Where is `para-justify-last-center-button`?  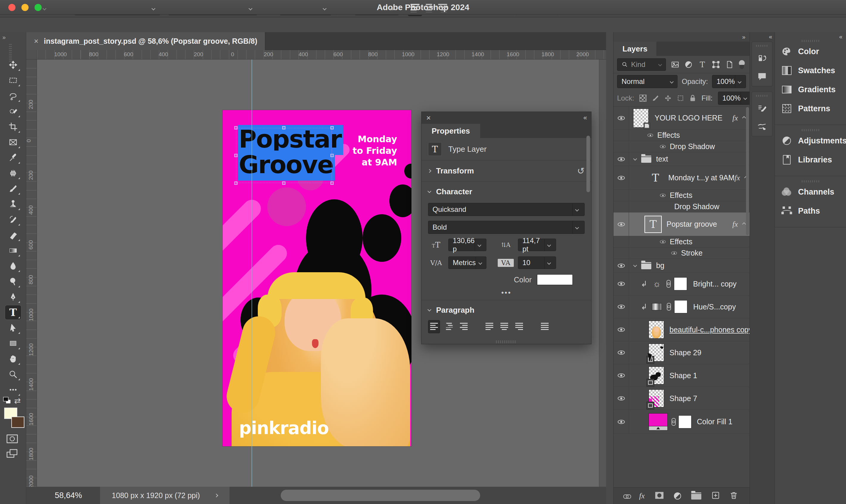 para-justify-last-center-button is located at coordinates (504, 327).